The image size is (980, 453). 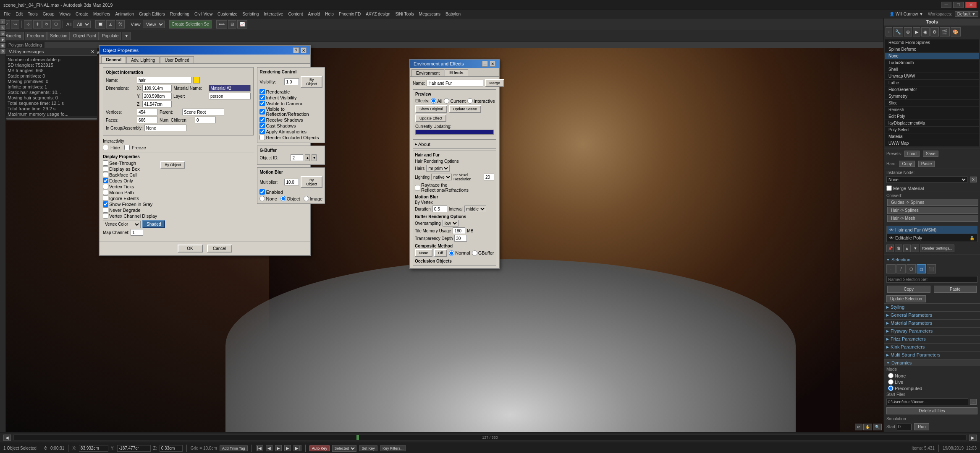 What do you see at coordinates (890, 248) in the screenshot?
I see `pin-icon: 📌` at bounding box center [890, 248].